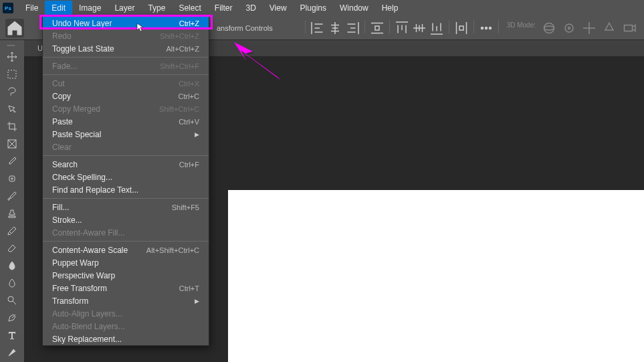  Describe the element at coordinates (250, 8) in the screenshot. I see `menu-3d: 3D` at that location.